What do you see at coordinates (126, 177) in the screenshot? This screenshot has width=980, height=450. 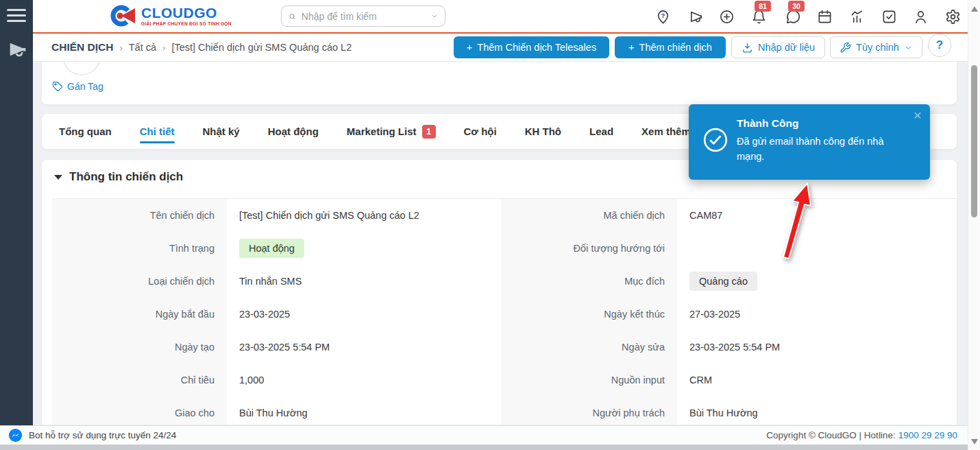 I see `section-title: Thông tin chiến dịch` at bounding box center [126, 177].